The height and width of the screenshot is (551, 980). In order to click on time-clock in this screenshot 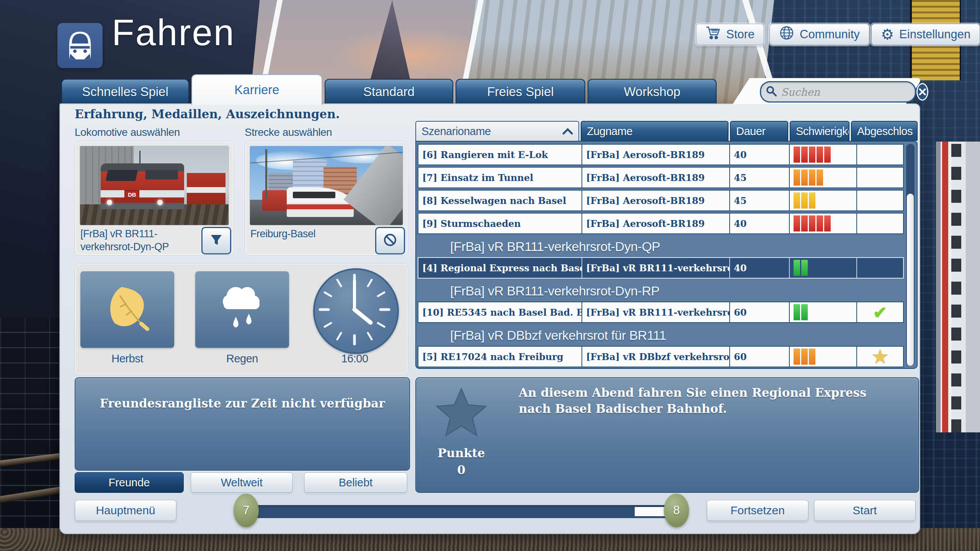, I will do `click(356, 311)`.